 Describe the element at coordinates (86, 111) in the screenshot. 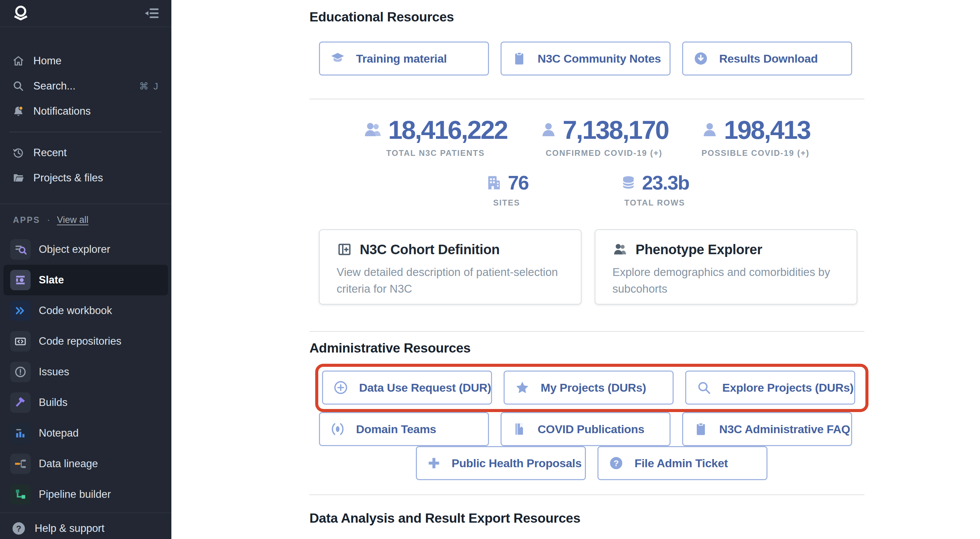

I see `sidebar-item-notifications: Notifications` at that location.